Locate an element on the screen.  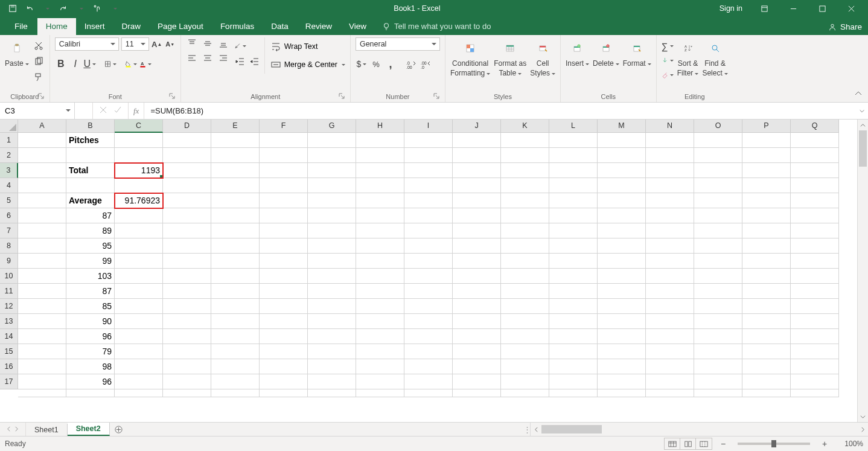
zoom-in-icon: + is located at coordinates (825, 444).